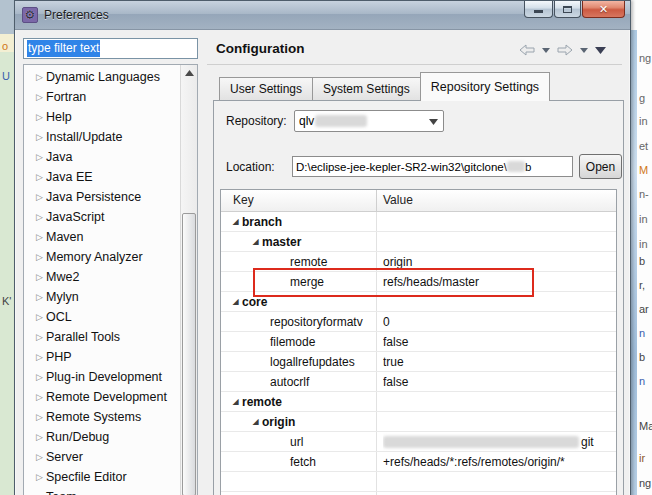 The width and height of the screenshot is (652, 495). Describe the element at coordinates (418, 382) in the screenshot. I see `table-row-autocrlf: autocrlffalse` at that location.